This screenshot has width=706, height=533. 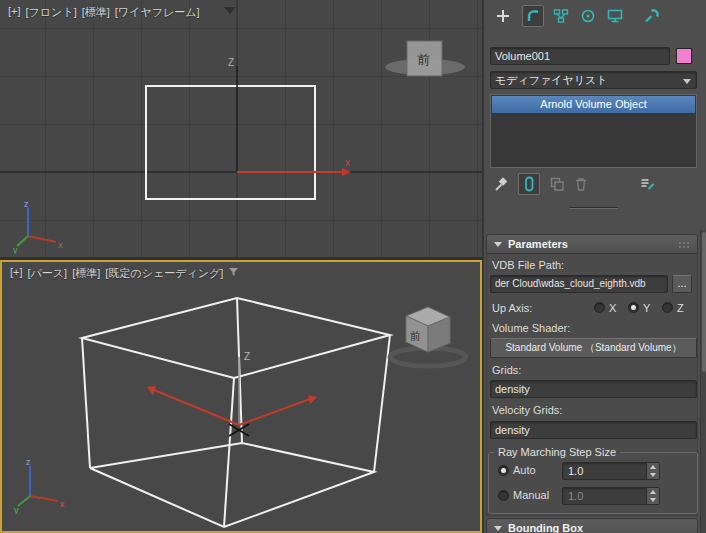 What do you see at coordinates (594, 80) in the screenshot?
I see `modifier-list-dropdown: モディファイヤリスト` at bounding box center [594, 80].